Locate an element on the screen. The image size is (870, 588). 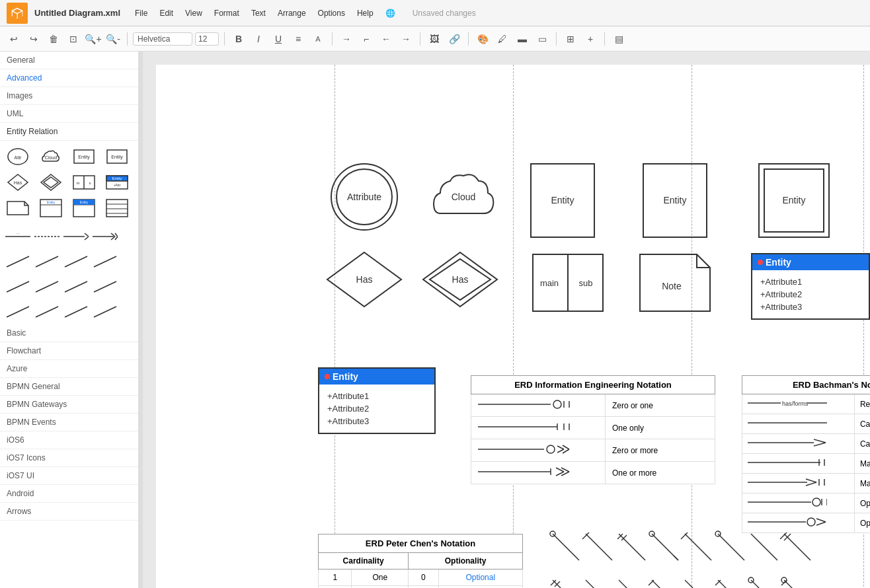
er-shape-split-entity: ms is located at coordinates (84, 182).